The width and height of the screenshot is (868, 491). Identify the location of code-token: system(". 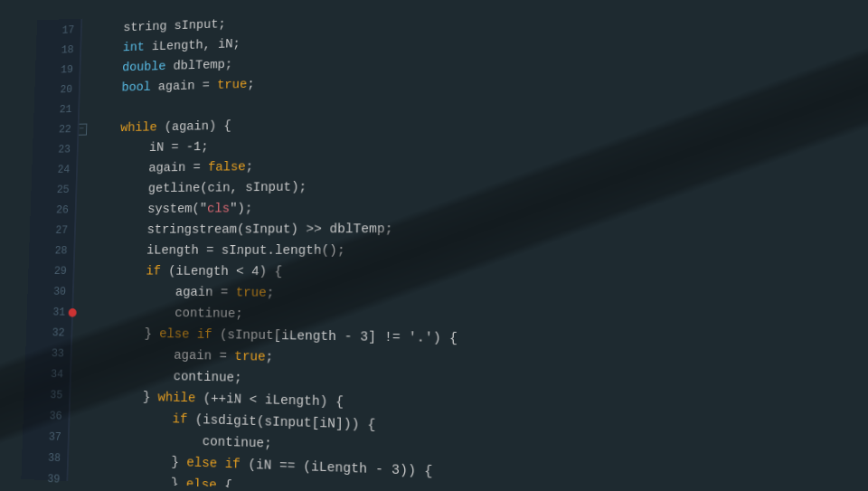
(148, 210).